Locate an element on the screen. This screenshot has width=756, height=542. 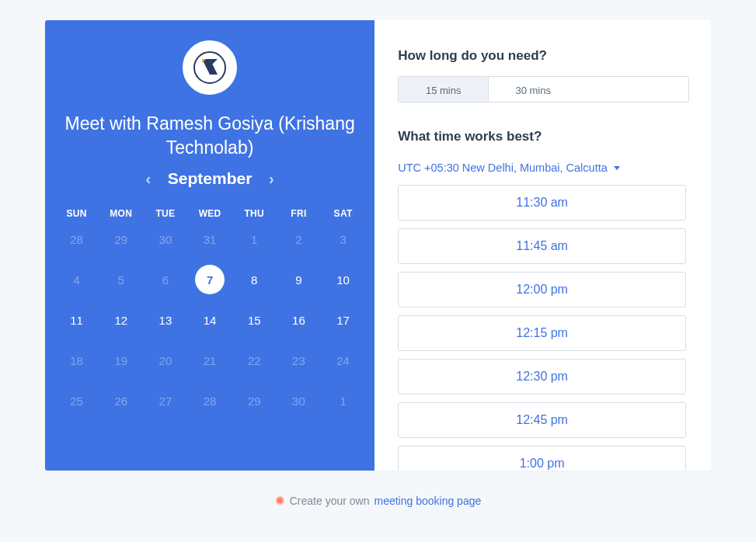
calendar-day: 6 is located at coordinates (165, 280).